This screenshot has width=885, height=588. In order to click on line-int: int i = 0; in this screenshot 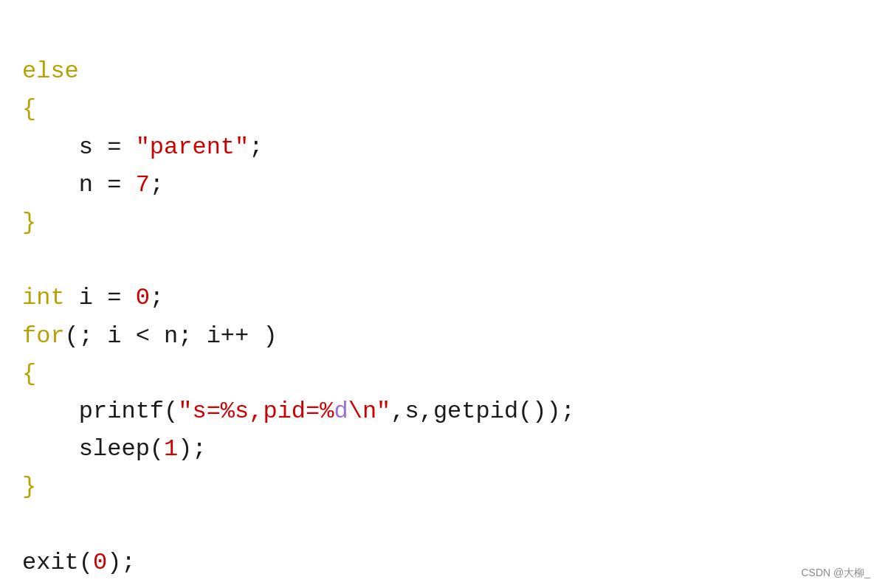, I will do `click(443, 298)`.